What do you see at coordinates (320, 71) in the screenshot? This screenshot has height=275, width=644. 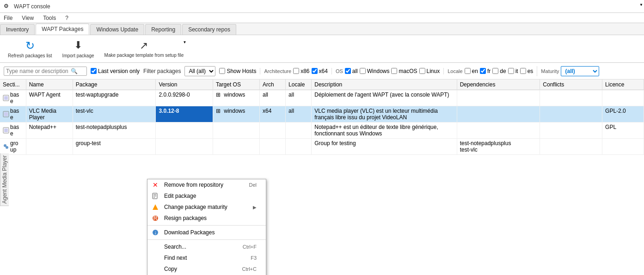 I see `arch-x64-label: x64` at bounding box center [320, 71].